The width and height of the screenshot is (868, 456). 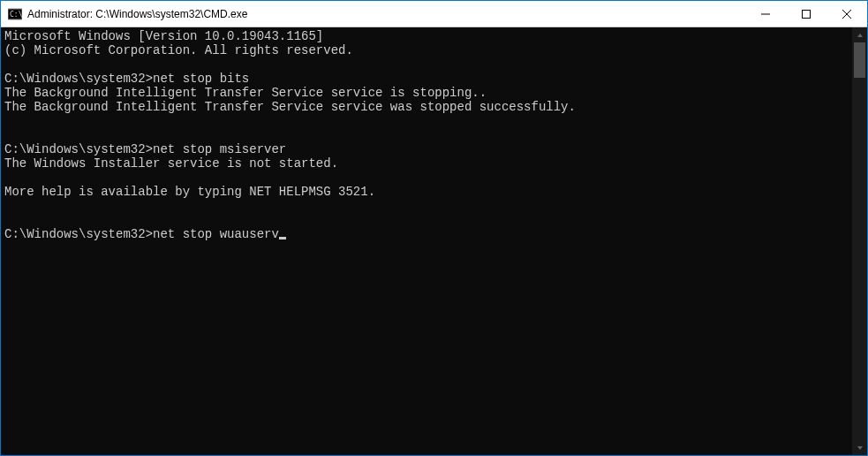 I want to click on maximize-button, so click(x=806, y=14).